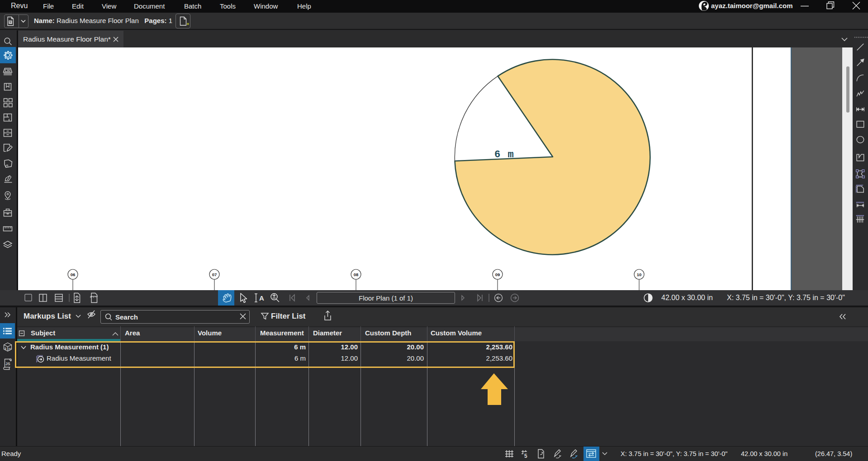  What do you see at coordinates (10, 349) in the screenshot?
I see `svg-text: D` at bounding box center [10, 349].